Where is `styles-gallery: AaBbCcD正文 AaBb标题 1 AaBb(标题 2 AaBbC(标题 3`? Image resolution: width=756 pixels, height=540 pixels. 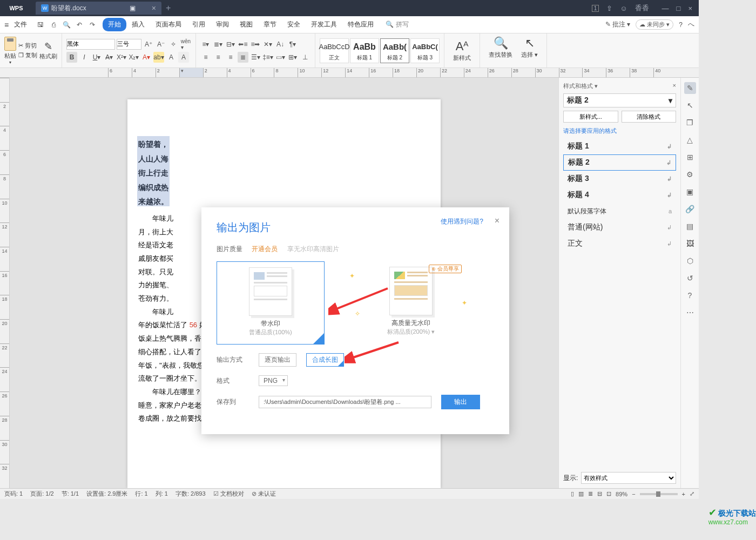
styles-gallery: AaBbCcD正文 AaBb标题 1 AaBb(标题 2 AaBbC(标题 3 is located at coordinates (380, 51).